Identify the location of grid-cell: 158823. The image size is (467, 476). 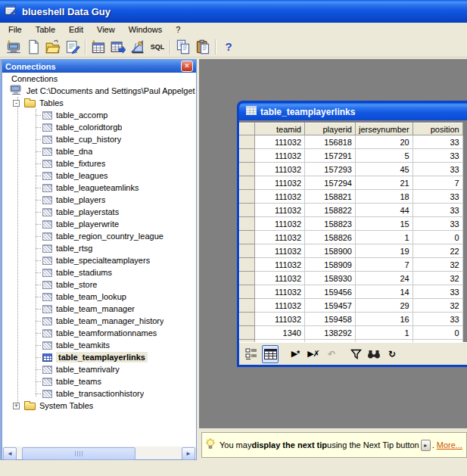
(330, 224).